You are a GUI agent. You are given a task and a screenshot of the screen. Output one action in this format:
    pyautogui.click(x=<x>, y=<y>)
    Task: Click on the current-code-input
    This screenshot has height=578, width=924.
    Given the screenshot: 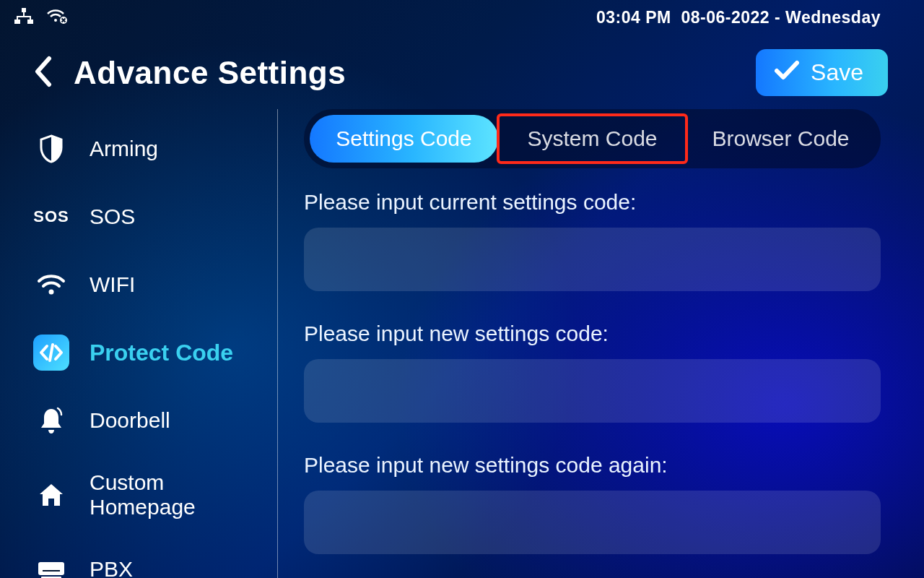 What is the action you would take?
    pyautogui.click(x=592, y=259)
    